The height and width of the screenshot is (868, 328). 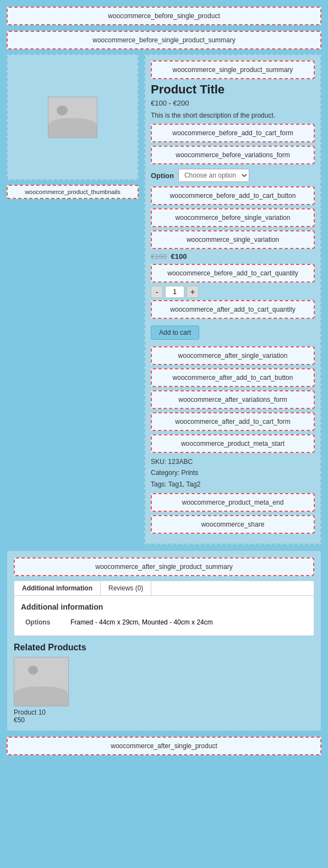 I want to click on tags-label: Tags:, so click(x=158, y=484).